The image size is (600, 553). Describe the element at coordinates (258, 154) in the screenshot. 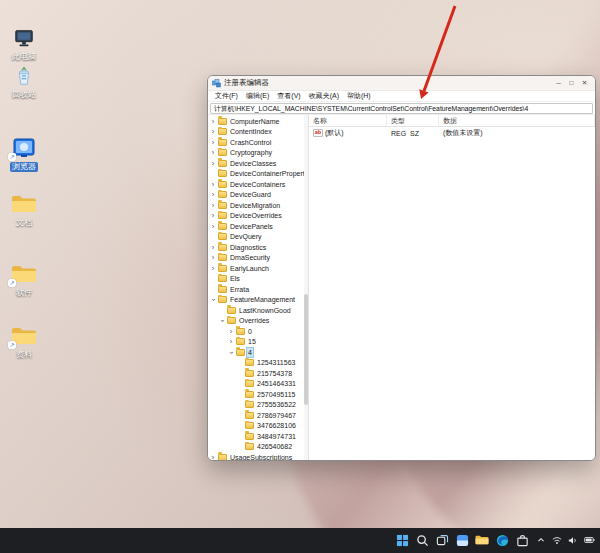

I see `tree-item-Cryptography: ›Cryptography` at that location.